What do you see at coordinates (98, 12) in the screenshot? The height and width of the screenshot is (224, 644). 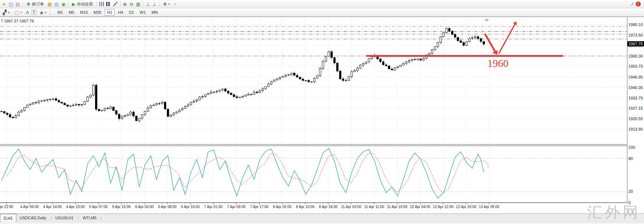 I see `timeframe-button-m30: M30` at bounding box center [98, 12].